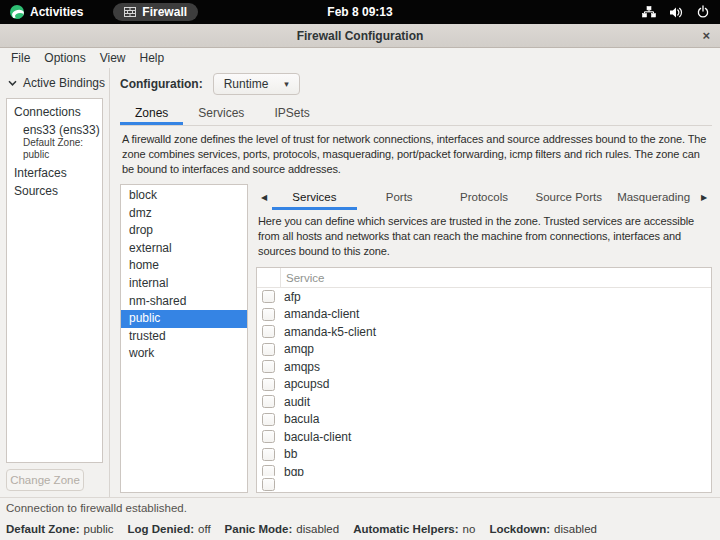  What do you see at coordinates (152, 58) in the screenshot?
I see `menu-item: Help` at bounding box center [152, 58].